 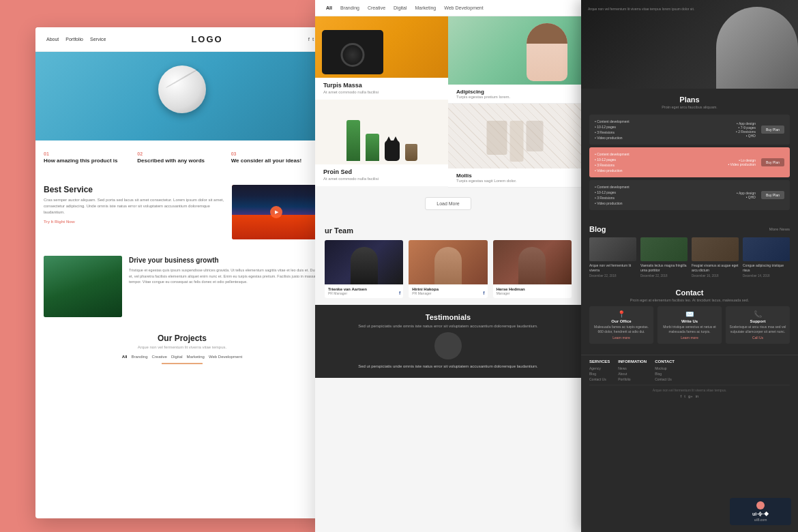 What do you see at coordinates (780, 229) in the screenshot?
I see `blog-more-link: More News` at bounding box center [780, 229].